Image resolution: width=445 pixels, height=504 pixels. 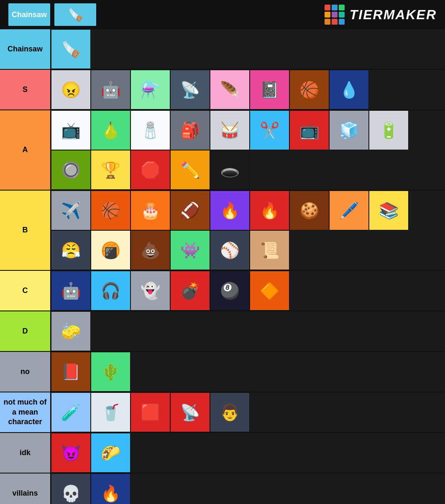 I want to click on tier-row-s: S😠🤖⚗️📡🪶📓🏀💧, so click(x=222, y=90).